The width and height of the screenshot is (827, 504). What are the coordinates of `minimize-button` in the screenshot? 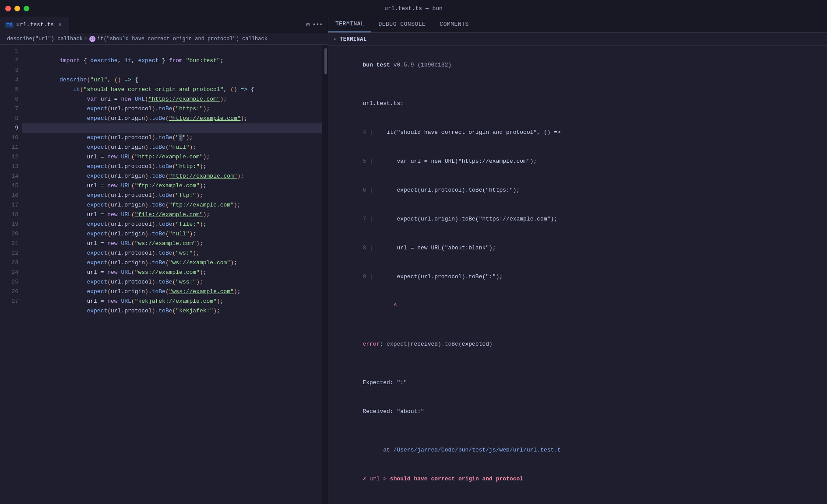 It's located at (18, 9).